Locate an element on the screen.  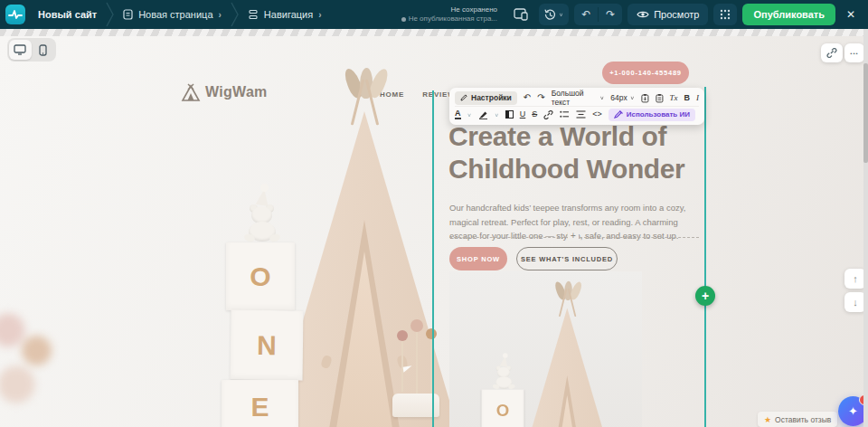
hero-heading: Create a World of Childhood Wonder is located at coordinates (580, 153).